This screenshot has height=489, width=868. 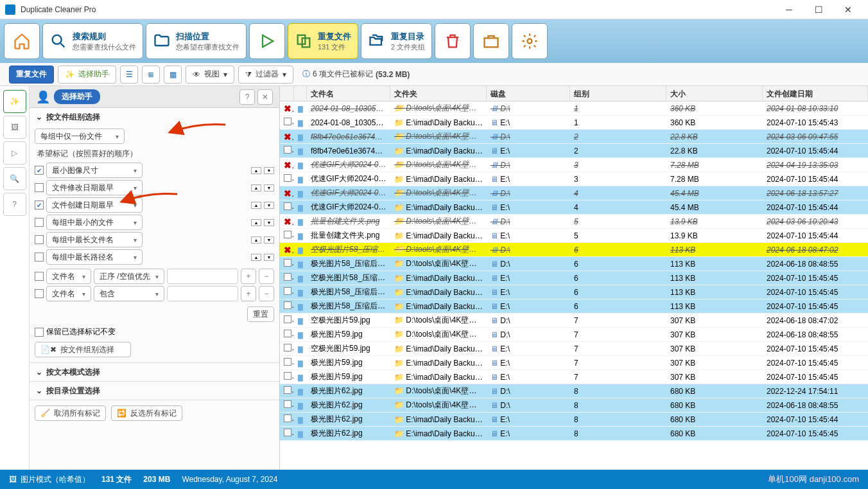 What do you see at coordinates (31, 75) in the screenshot?
I see `dup-files-tab: 重复文件` at bounding box center [31, 75].